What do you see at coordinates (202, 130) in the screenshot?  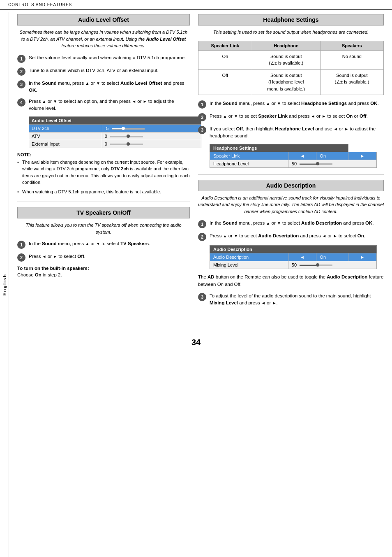 I see `hp-step-num-3: 3` at bounding box center [202, 130].